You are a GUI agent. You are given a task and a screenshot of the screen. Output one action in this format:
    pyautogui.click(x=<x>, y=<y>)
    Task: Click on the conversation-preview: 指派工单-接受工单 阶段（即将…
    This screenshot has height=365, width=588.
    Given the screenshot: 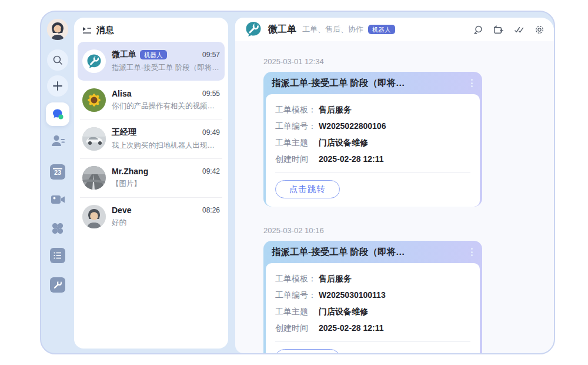 What is the action you would take?
    pyautogui.click(x=166, y=68)
    